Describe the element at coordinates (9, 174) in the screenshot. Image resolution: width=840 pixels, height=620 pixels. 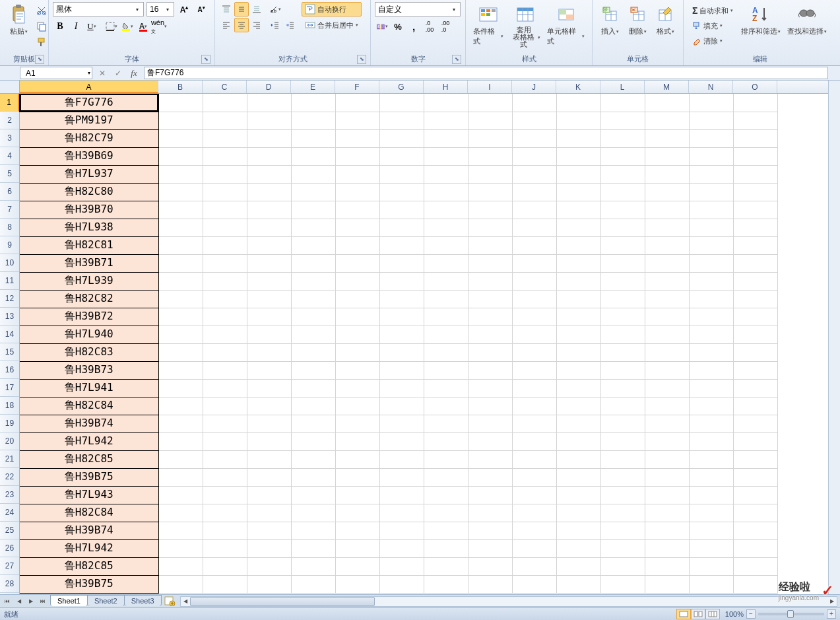
I see `row-header-5: 5` at that location.